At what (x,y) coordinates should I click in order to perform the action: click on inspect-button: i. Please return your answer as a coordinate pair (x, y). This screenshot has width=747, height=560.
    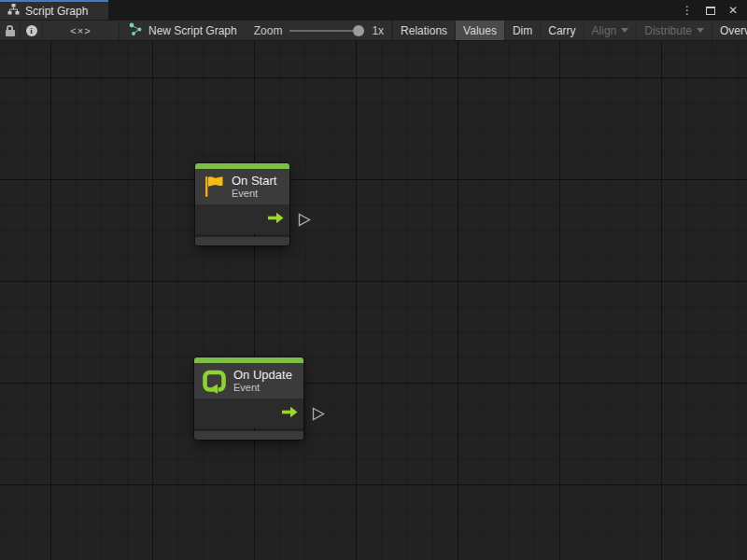
    Looking at the image, I should click on (32, 30).